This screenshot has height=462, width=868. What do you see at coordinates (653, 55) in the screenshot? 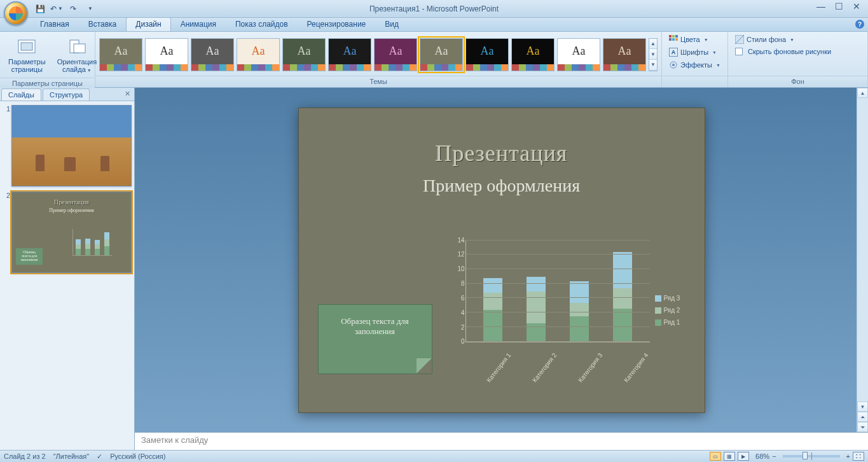
I see `gallery-scroll: ▲▼▼` at bounding box center [653, 55].